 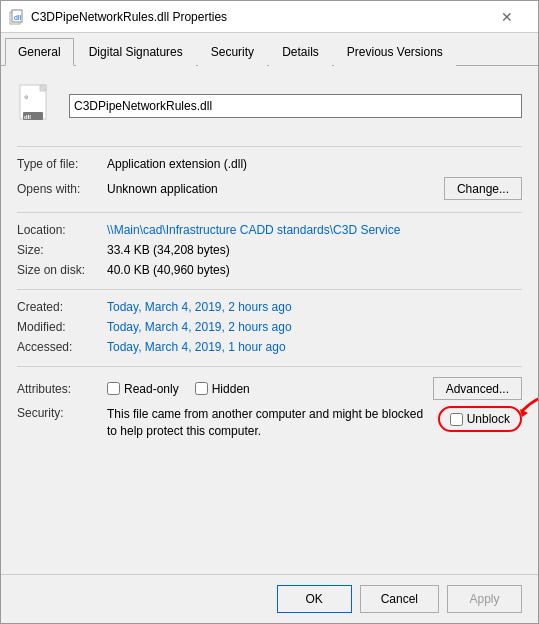 What do you see at coordinates (314, 230) in the screenshot?
I see `location-value: \\Main\cad\Infrastructure CADD standards…` at bounding box center [314, 230].